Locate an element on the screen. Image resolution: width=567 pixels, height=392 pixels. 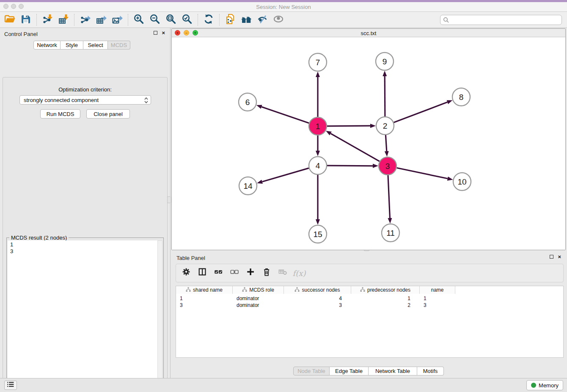
column-label: MCDS role is located at coordinates (261, 290).